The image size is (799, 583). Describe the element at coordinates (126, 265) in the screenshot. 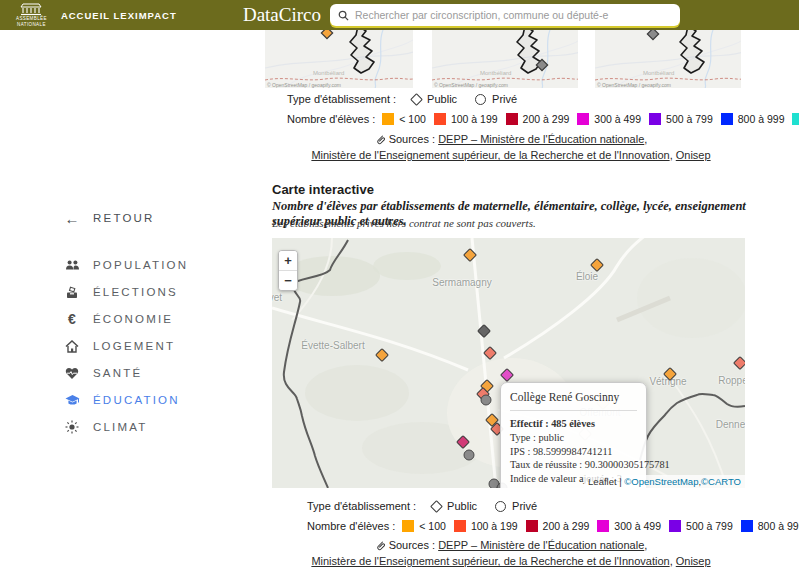

I see `sidebar-item-population: POPULATION` at that location.